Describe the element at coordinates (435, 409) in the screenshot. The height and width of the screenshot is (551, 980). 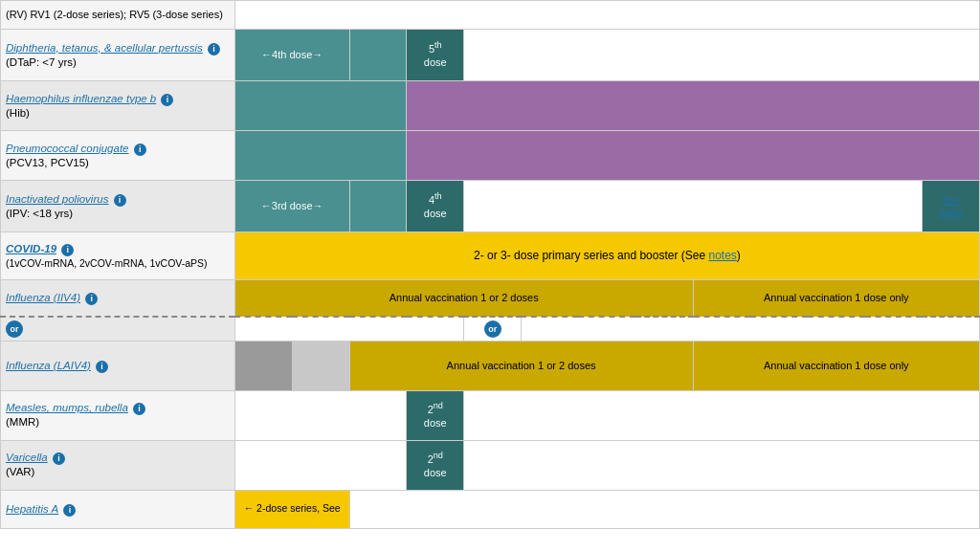
I see `mmr-2nd-num: 2nd` at that location.